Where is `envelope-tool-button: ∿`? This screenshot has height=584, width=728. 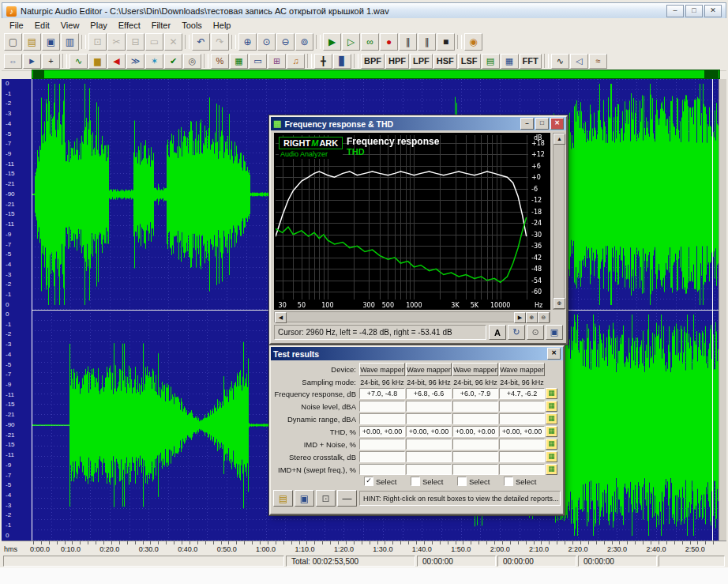
envelope-tool-button: ∿ is located at coordinates (561, 62).